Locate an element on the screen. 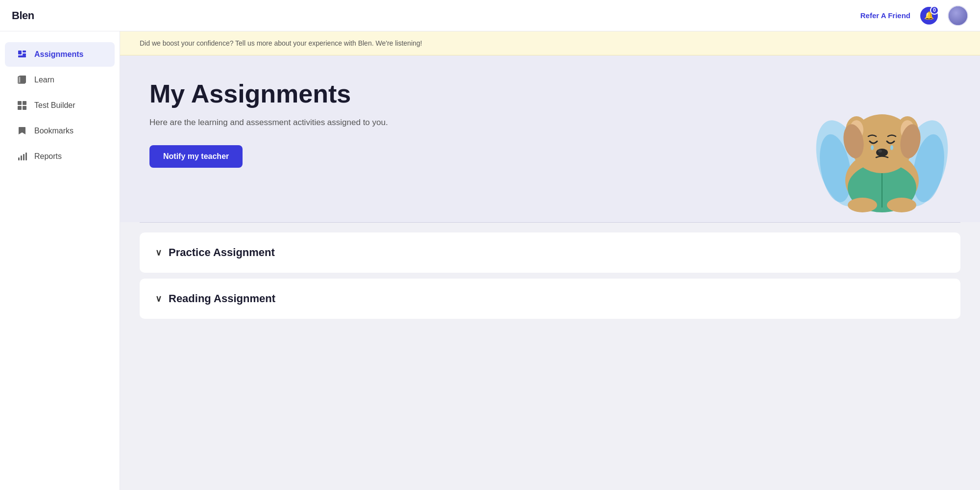  notification-button: 🔔 0 is located at coordinates (929, 16).